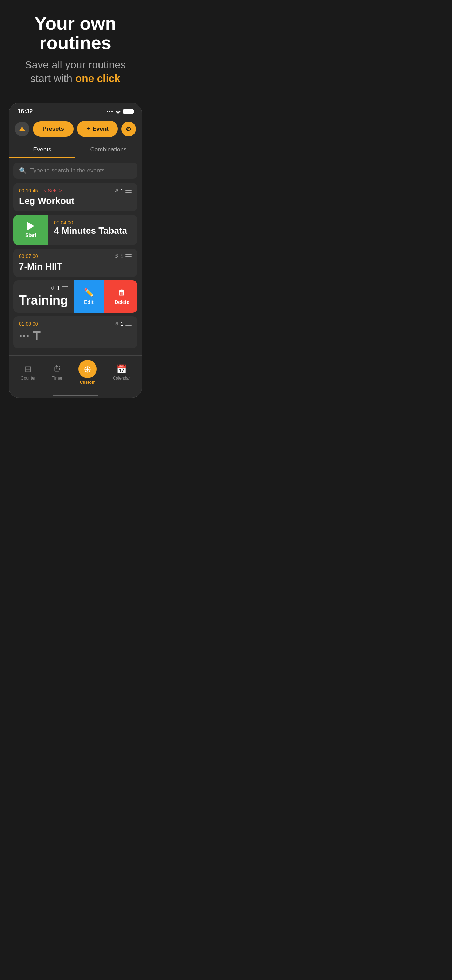 The height and width of the screenshot is (980, 452). What do you see at coordinates (50, 191) in the screenshot?
I see `sets-text: + < Sets >` at bounding box center [50, 191].